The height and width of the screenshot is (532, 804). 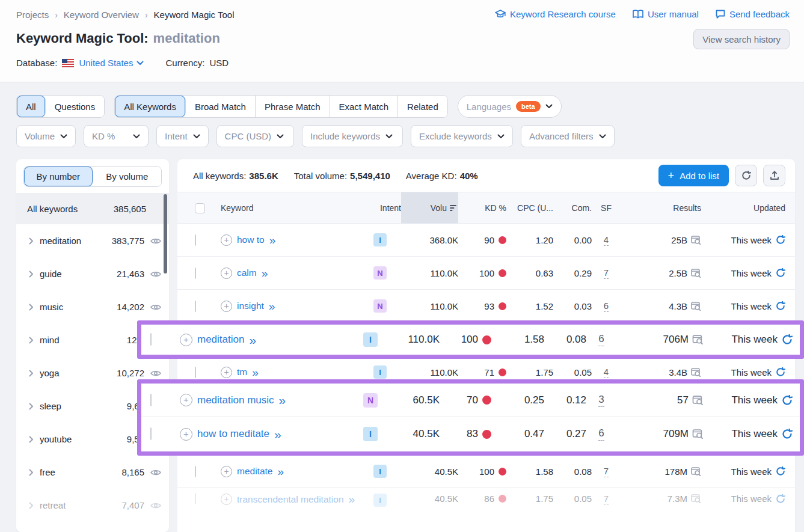 What do you see at coordinates (572, 208) in the screenshot?
I see `column-header-com: Com.` at bounding box center [572, 208].